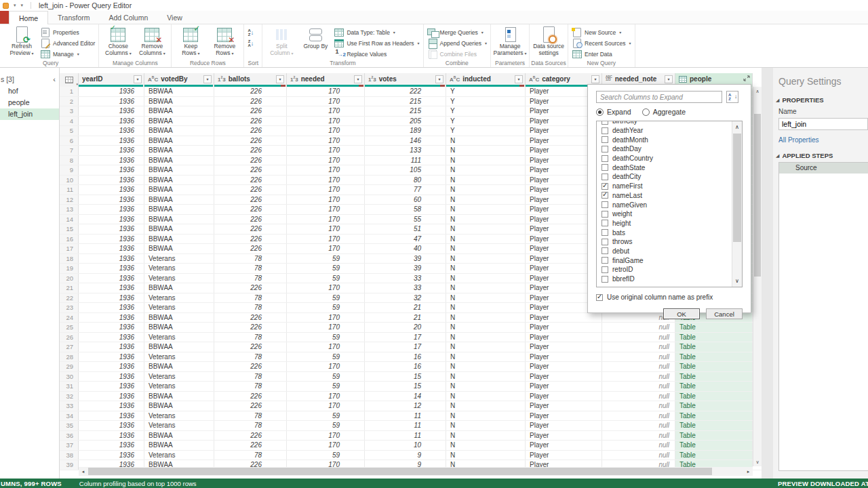 The image size is (868, 488). What do you see at coordinates (253, 33) in the screenshot?
I see `sort-asc-button: AZ↓` at bounding box center [253, 33].